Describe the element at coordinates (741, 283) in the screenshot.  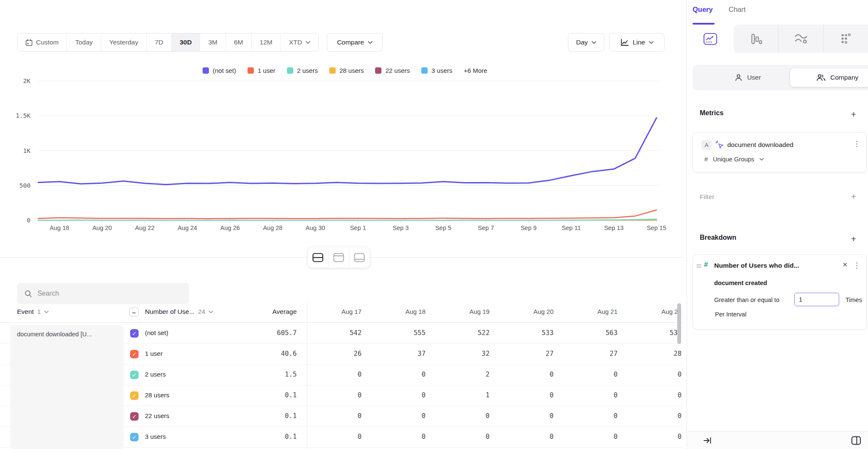
I see `breakdown-event-name: document created` at that location.